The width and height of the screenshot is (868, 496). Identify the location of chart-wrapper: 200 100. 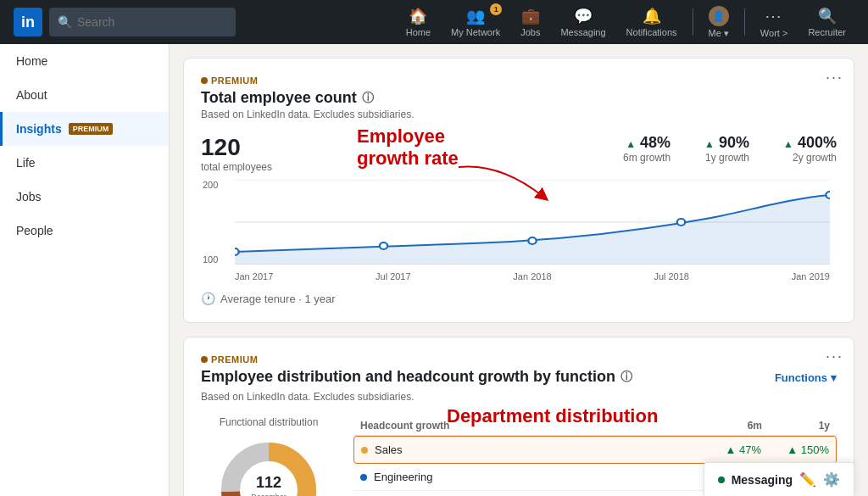
(532, 231).